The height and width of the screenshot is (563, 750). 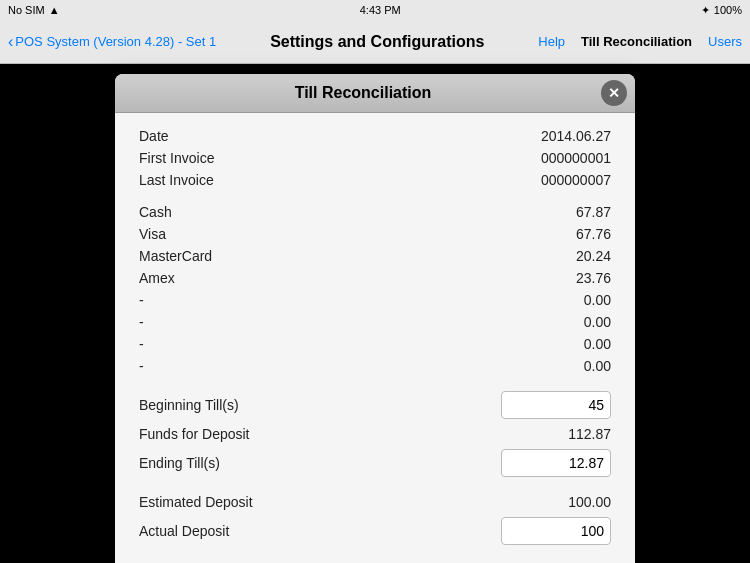 I want to click on nav-till-reconciliation-button: Till Reconciliation, so click(x=636, y=42).